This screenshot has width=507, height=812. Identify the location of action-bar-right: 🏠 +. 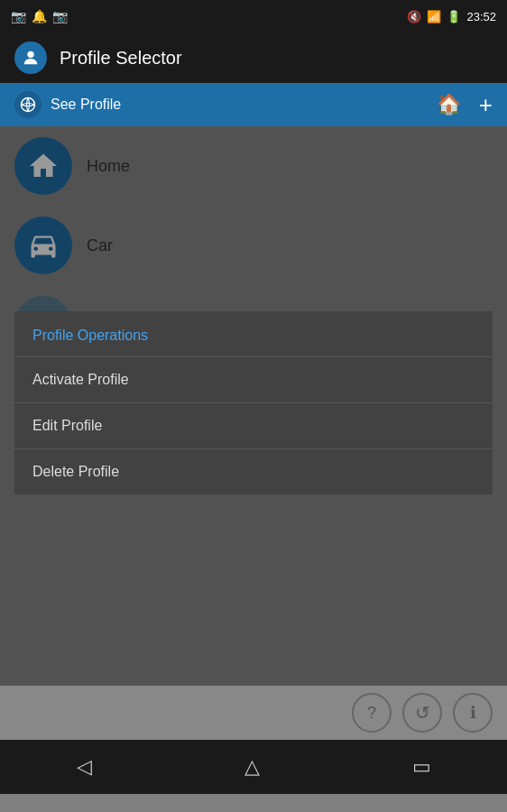
(465, 105).